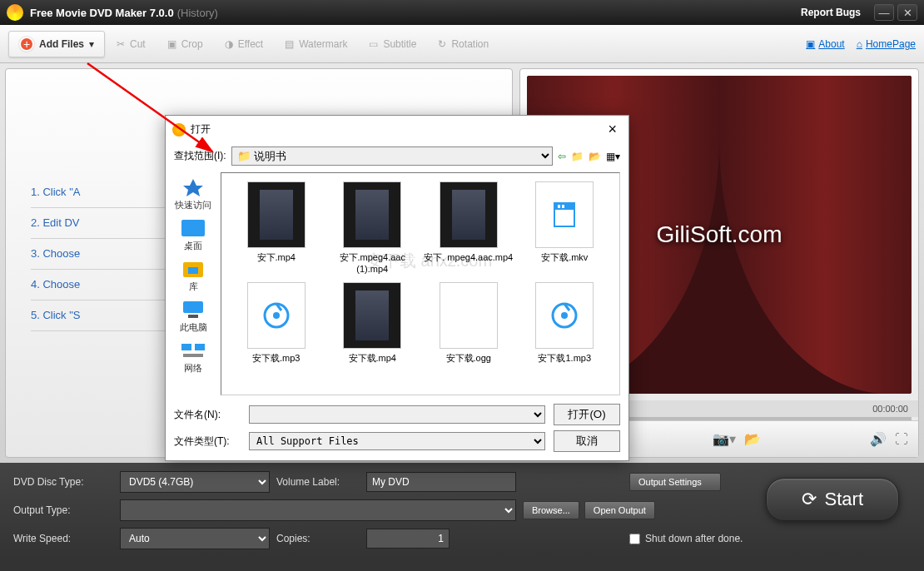 Image resolution: width=924 pixels, height=571 pixels. Describe the element at coordinates (121, 44) in the screenshot. I see `scissors-icon: ✂` at that location.